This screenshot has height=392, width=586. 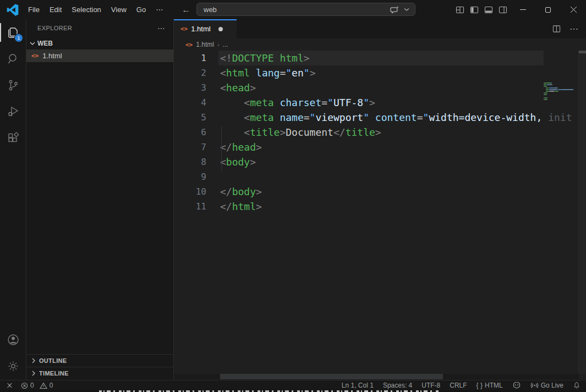 I want to click on maximize-button, so click(x=548, y=10).